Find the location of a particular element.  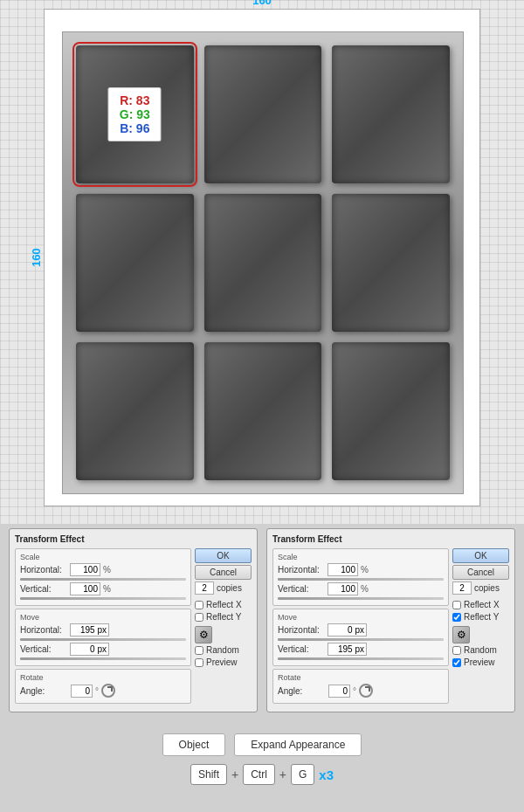

dialog1-move-section: Move Horizontal: Vertical: is located at coordinates (103, 637).